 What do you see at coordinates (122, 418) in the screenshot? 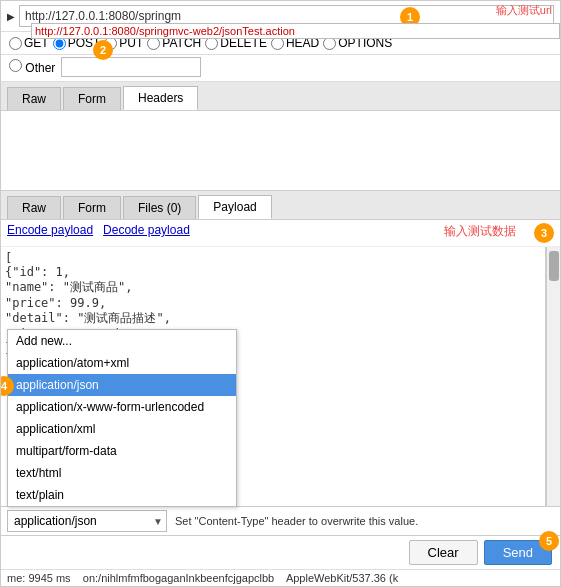
I see `content-type-dropdown: Add new... application/atom+xml applicat…` at bounding box center [122, 418].